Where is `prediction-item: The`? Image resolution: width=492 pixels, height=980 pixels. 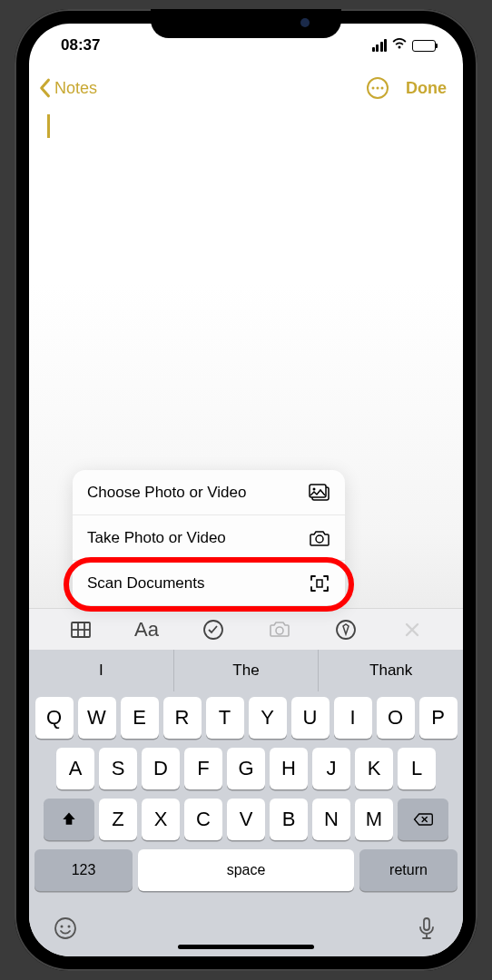 prediction-item: The is located at coordinates (247, 671).